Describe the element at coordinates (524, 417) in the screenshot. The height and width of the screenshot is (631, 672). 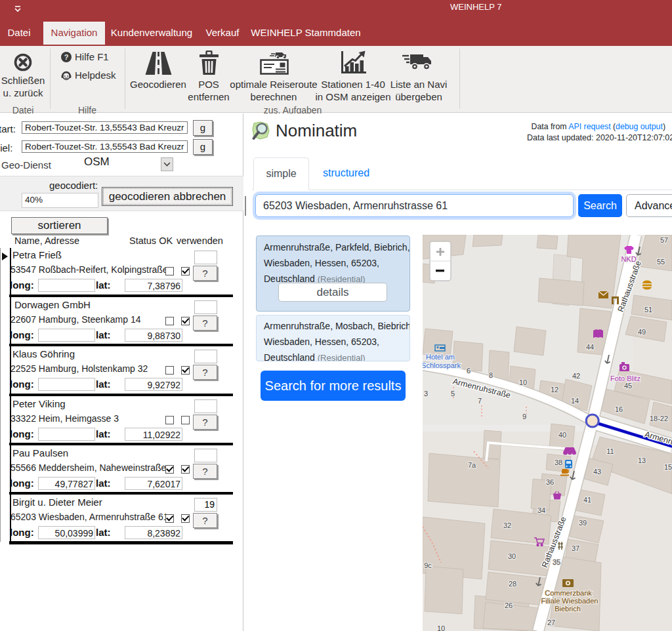
I see `svg-text: 9` at that location.